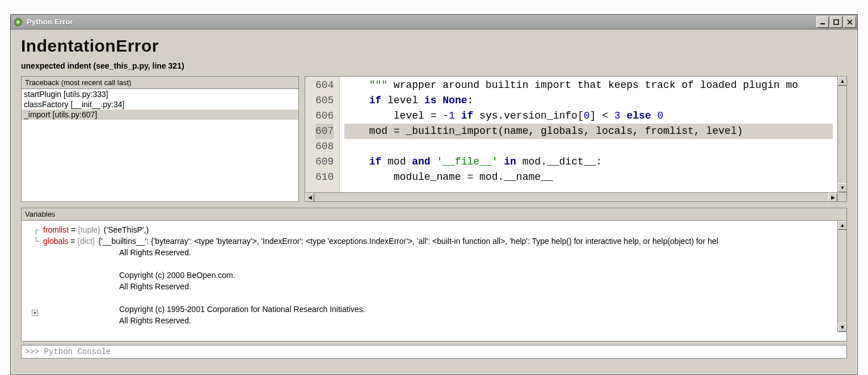 Image resolution: width=868 pixels, height=375 pixels. I want to click on close-button, so click(850, 22).